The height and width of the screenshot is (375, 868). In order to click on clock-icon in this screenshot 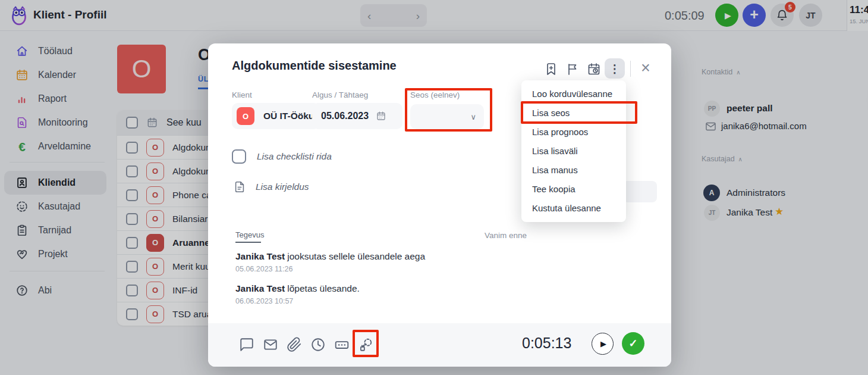, I will do `click(319, 344)`.